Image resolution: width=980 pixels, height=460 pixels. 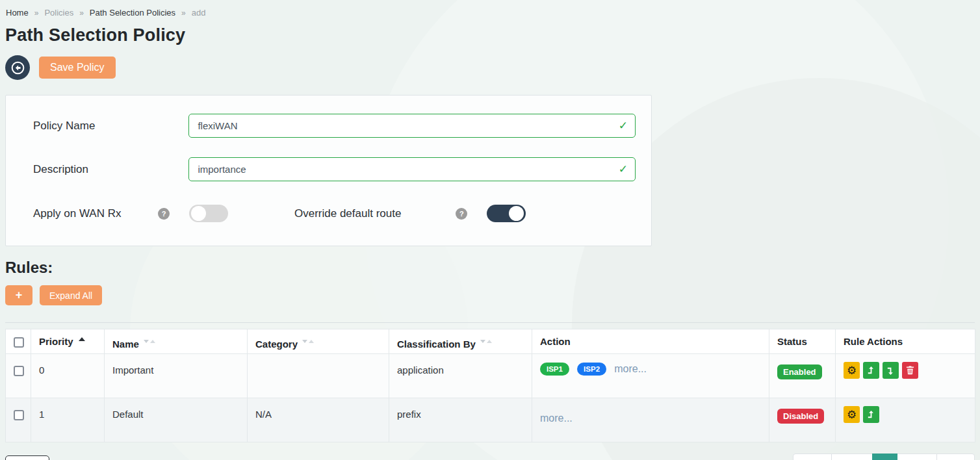 What do you see at coordinates (490, 68) in the screenshot?
I see `toolbar: Save Policy` at bounding box center [490, 68].